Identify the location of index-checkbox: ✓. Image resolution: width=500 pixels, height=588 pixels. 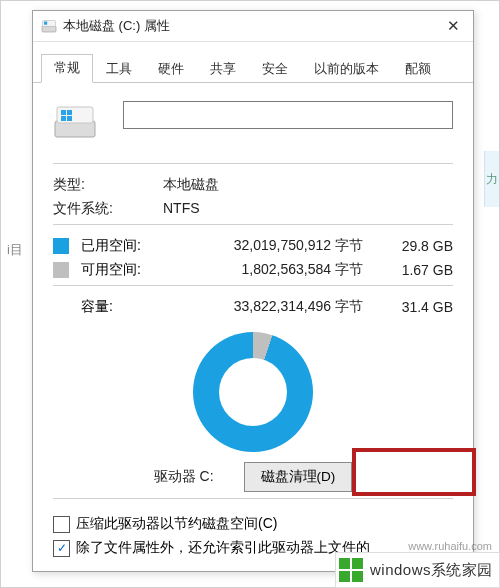
(62, 548).